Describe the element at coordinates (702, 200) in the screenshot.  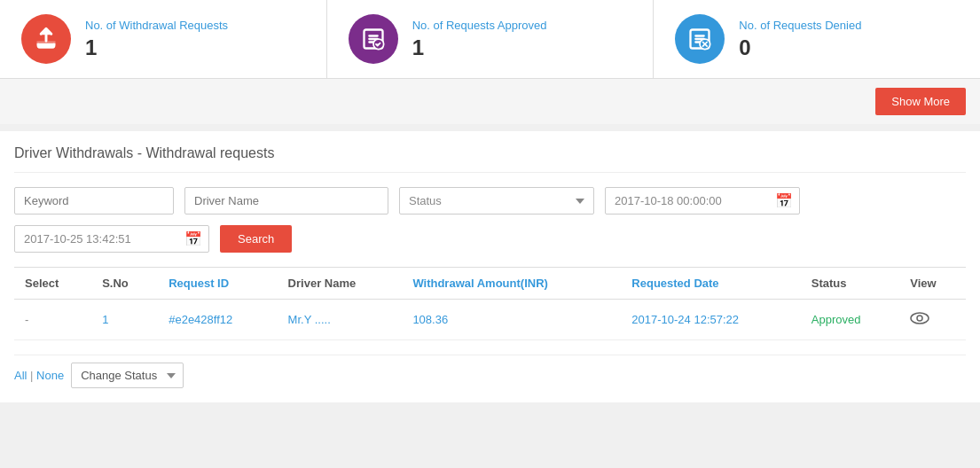
I see `date-from-wrapper: 📅` at that location.